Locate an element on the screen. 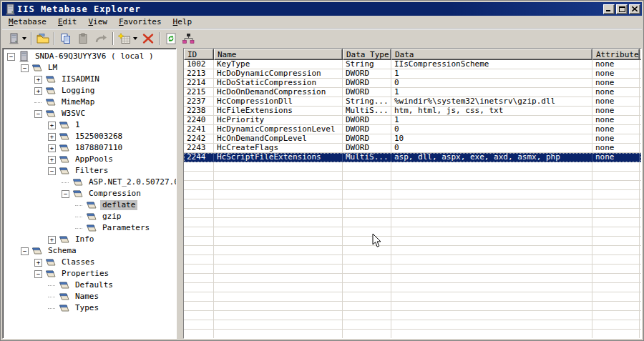 This screenshot has width=644, height=341. tree-item-mimemap: MimeMap is located at coordinates (78, 102).